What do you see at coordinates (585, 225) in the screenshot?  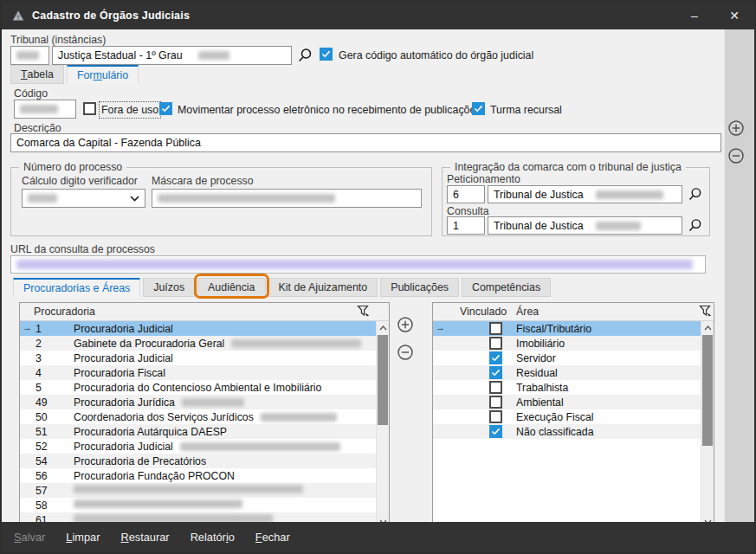 I see `consulta-input: Tribunal de Justica` at bounding box center [585, 225].